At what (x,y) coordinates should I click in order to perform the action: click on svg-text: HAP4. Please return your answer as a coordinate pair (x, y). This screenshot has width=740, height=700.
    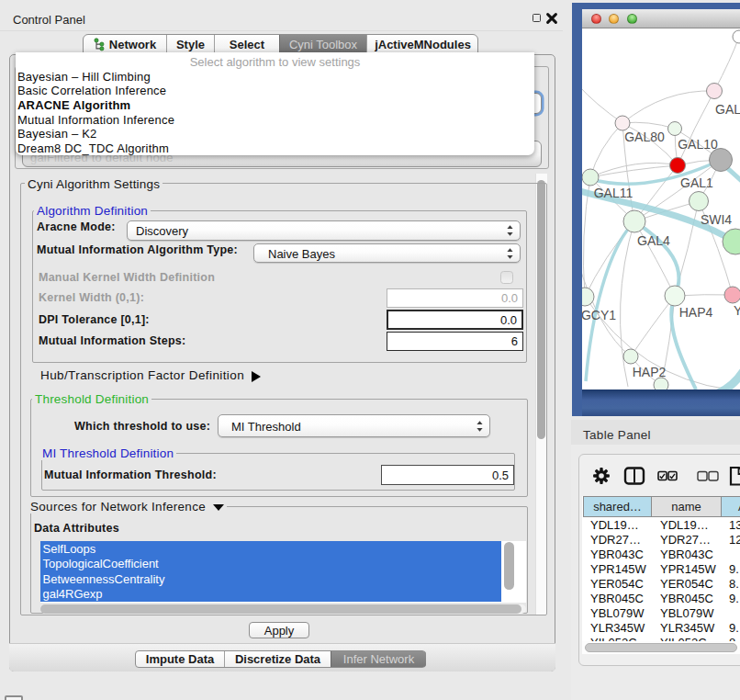
    Looking at the image, I should click on (696, 312).